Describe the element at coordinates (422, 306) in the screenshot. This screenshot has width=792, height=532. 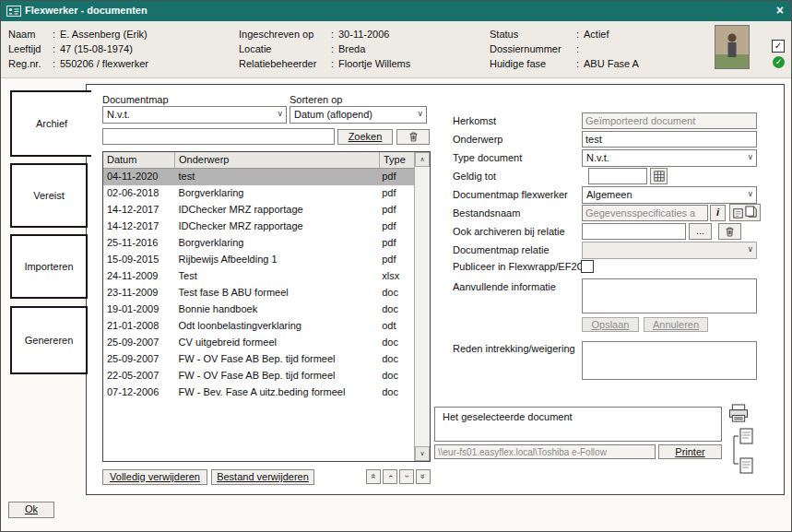
I see `table-scrollbar: ∧ ∨` at that location.